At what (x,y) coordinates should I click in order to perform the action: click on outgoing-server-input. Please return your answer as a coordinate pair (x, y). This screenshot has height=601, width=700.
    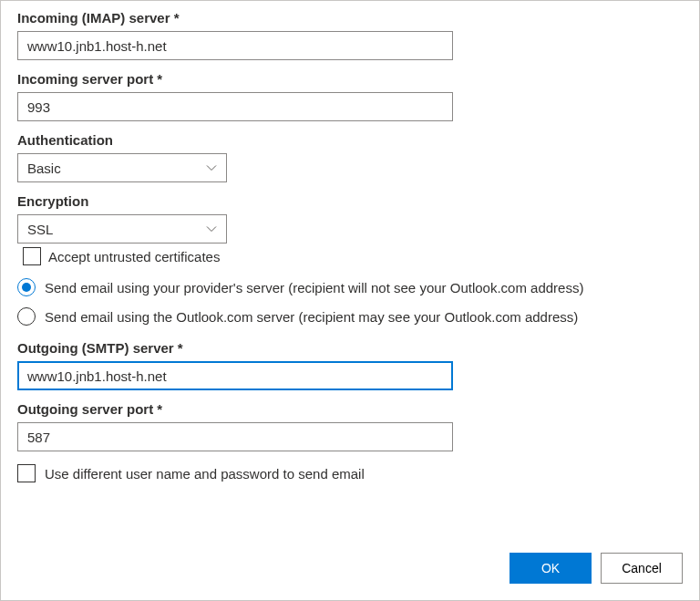
    Looking at the image, I should click on (235, 376).